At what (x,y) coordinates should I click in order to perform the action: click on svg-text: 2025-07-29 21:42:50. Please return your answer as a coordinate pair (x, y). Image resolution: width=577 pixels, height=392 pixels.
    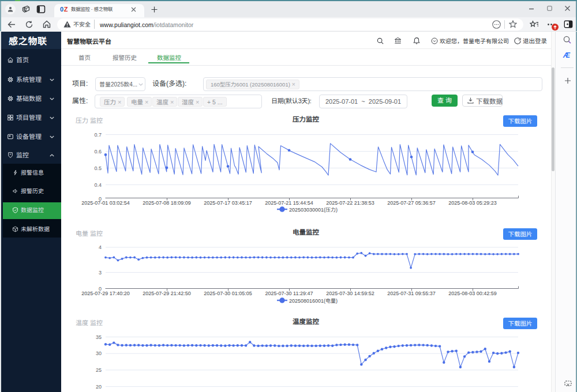
    Looking at the image, I should click on (167, 293).